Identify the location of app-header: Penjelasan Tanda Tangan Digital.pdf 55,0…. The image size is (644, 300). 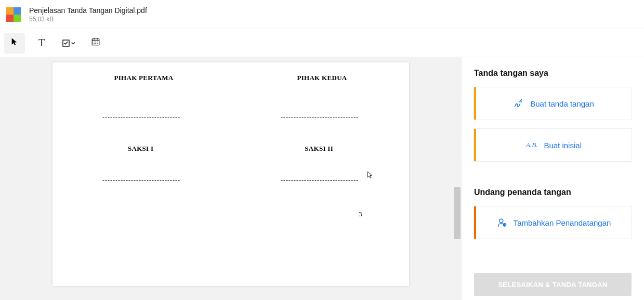
(322, 15).